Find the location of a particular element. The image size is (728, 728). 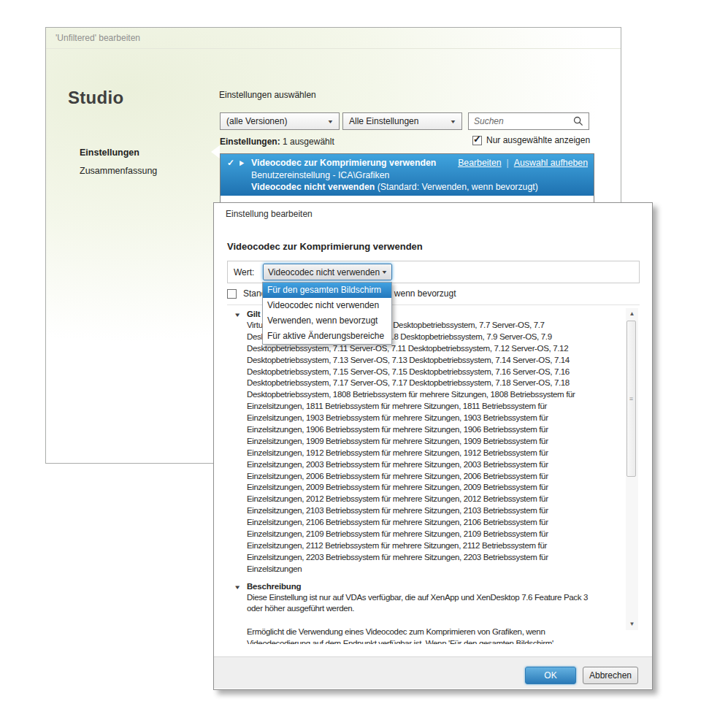

combo-option: Verwenden, wenn bevorzugt is located at coordinates (327, 321).